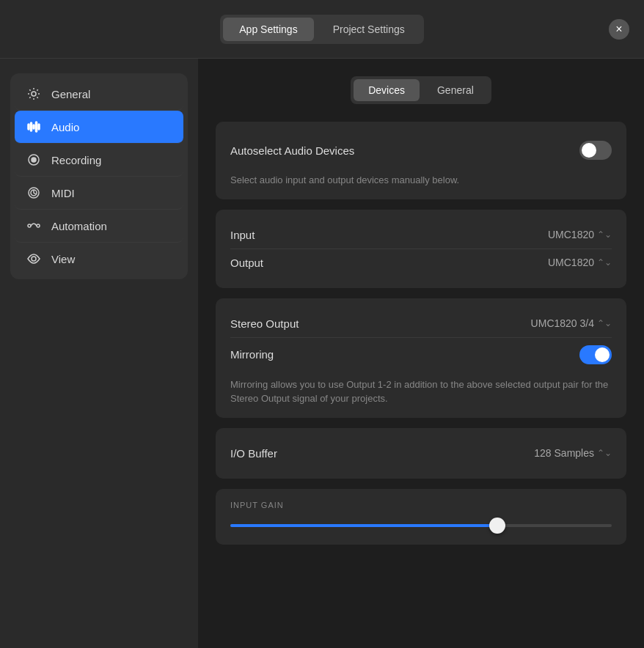  What do you see at coordinates (421, 150) in the screenshot?
I see `autoselect-row: Autoselect Audio Devices` at bounding box center [421, 150].